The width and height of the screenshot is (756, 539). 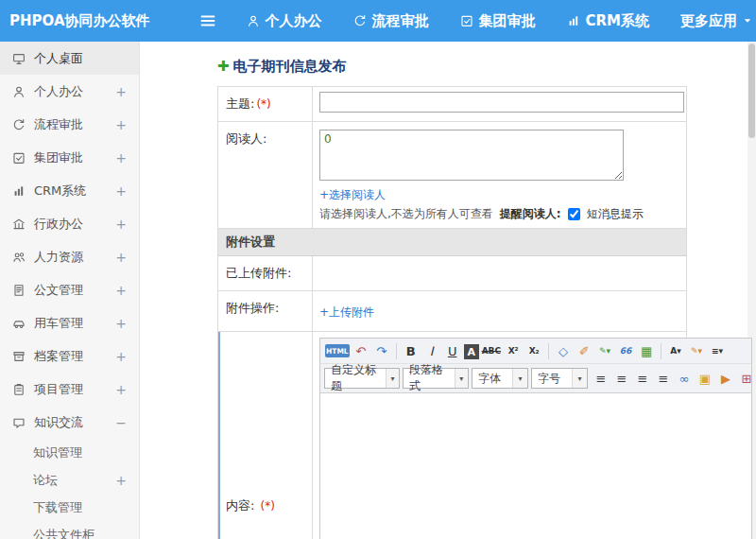 I want to click on fullscreen-button: ⊞, so click(x=745, y=378).